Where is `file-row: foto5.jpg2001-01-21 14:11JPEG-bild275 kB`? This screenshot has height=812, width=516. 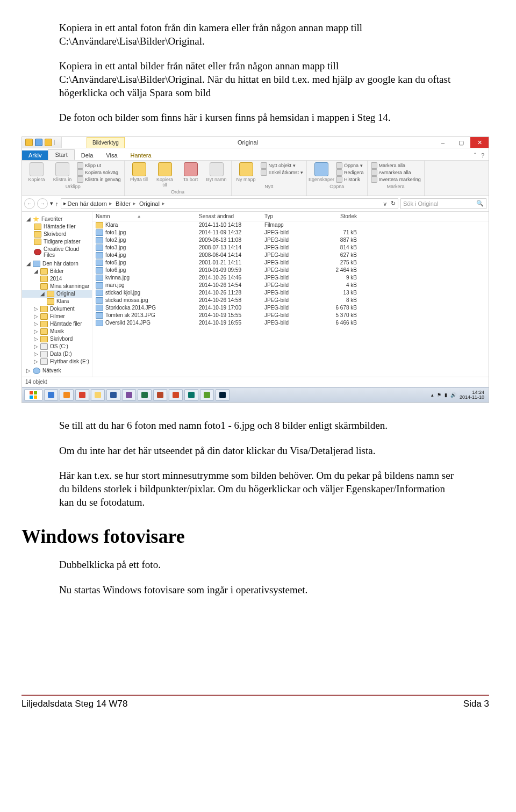 file-row: foto5.jpg2001-01-21 14:11JPEG-bild275 kB is located at coordinates (290, 263).